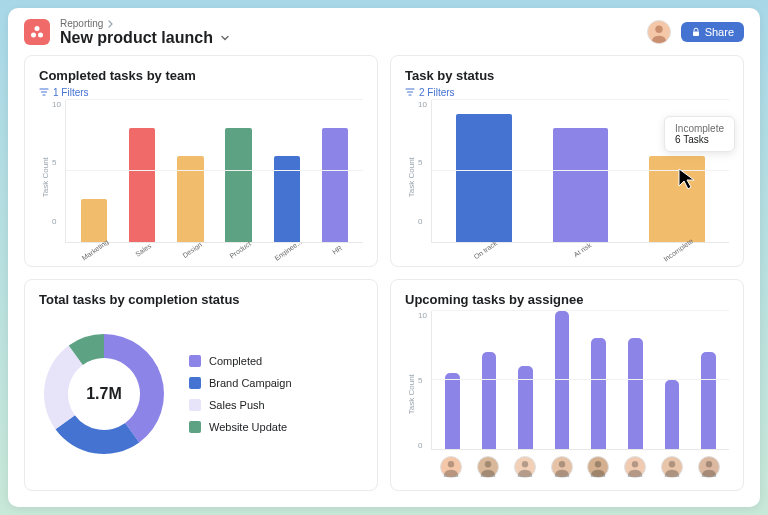 The height and width of the screenshot is (515, 768). Describe the element at coordinates (111, 24) in the screenshot. I see `chevron-right-icon` at that location.